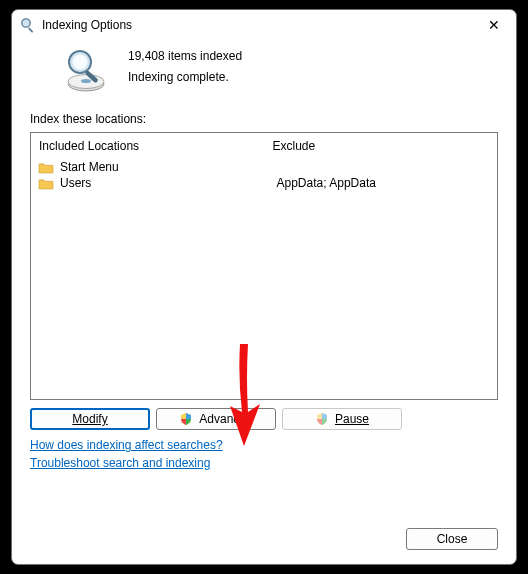  What do you see at coordinates (382, 146) in the screenshot?
I see `exclude-header: Exclude` at bounding box center [382, 146].